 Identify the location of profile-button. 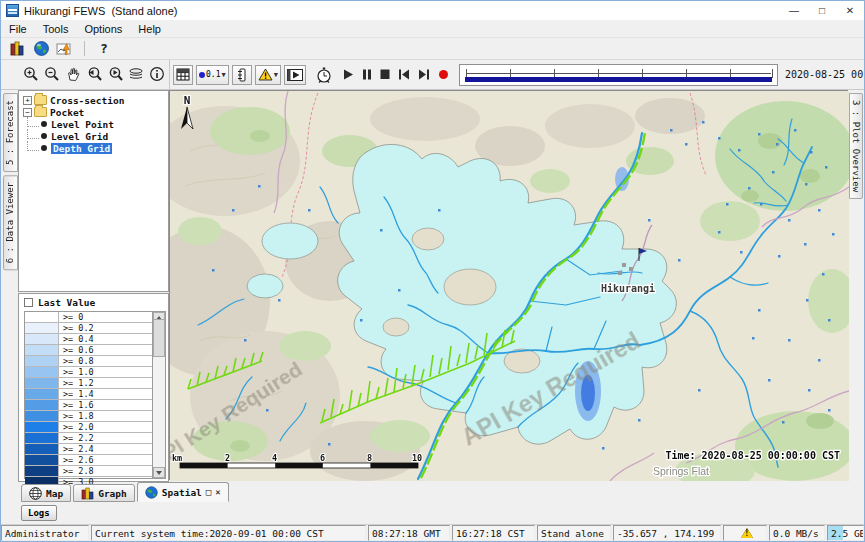
(242, 75).